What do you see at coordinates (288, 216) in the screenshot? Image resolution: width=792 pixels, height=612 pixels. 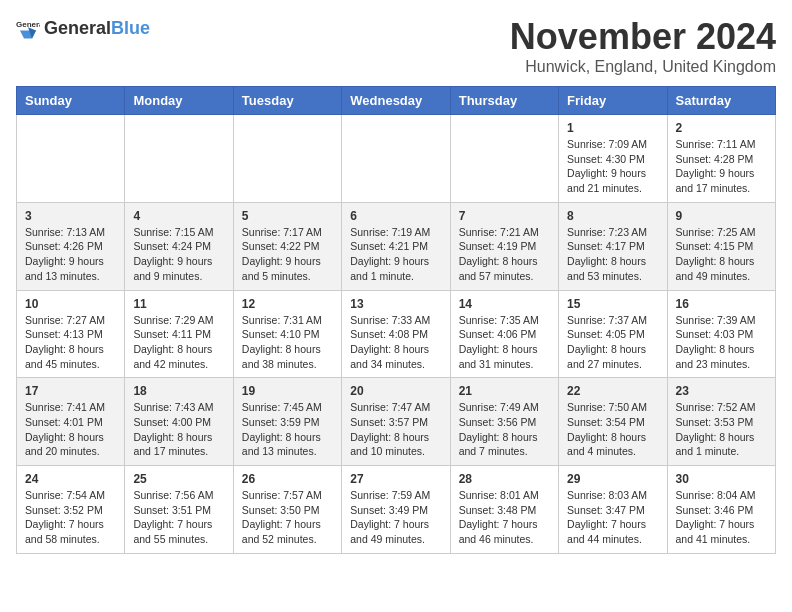 I see `day-number: 5` at bounding box center [288, 216].